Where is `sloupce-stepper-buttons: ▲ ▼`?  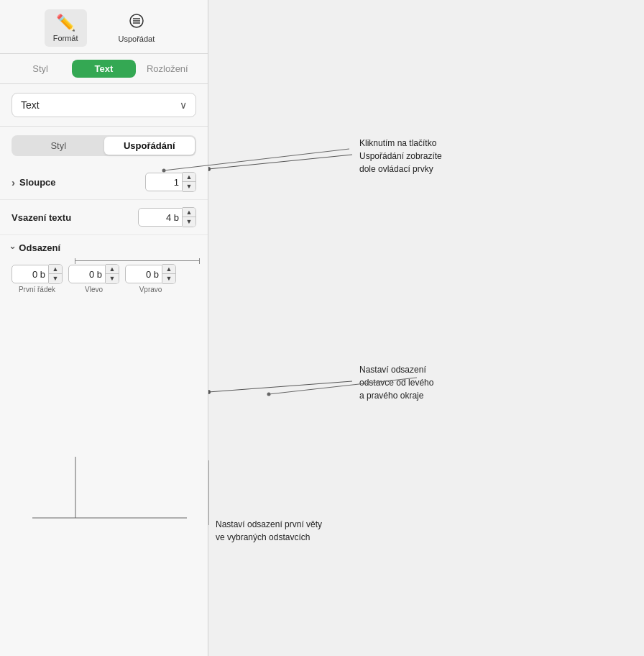 sloupce-stepper-buttons: ▲ ▼ is located at coordinates (190, 182).